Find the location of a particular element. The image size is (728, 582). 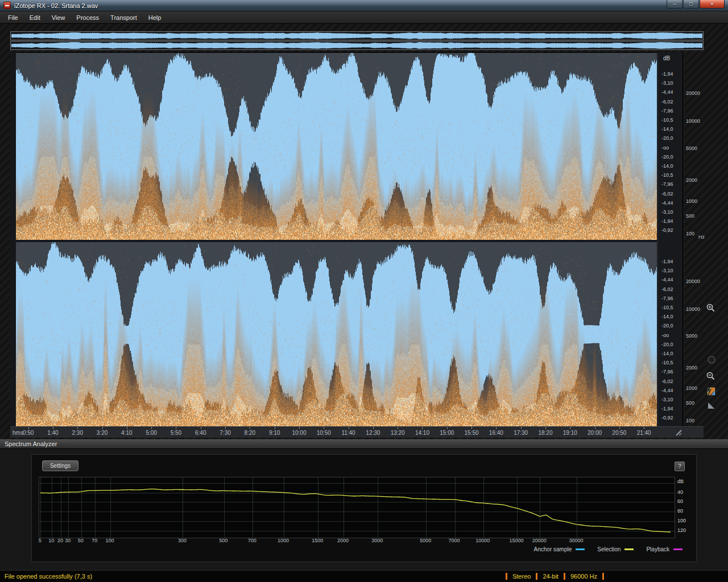

minimize-button: – is located at coordinates (675, 5).